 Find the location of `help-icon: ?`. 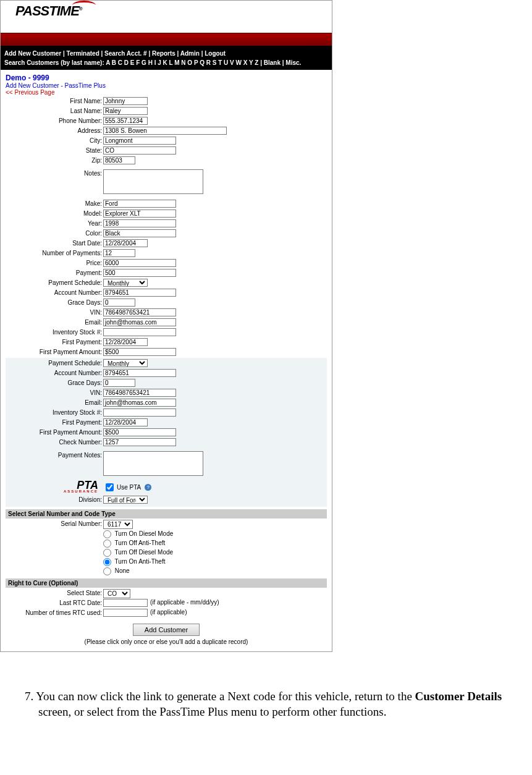

help-icon: ? is located at coordinates (148, 487).